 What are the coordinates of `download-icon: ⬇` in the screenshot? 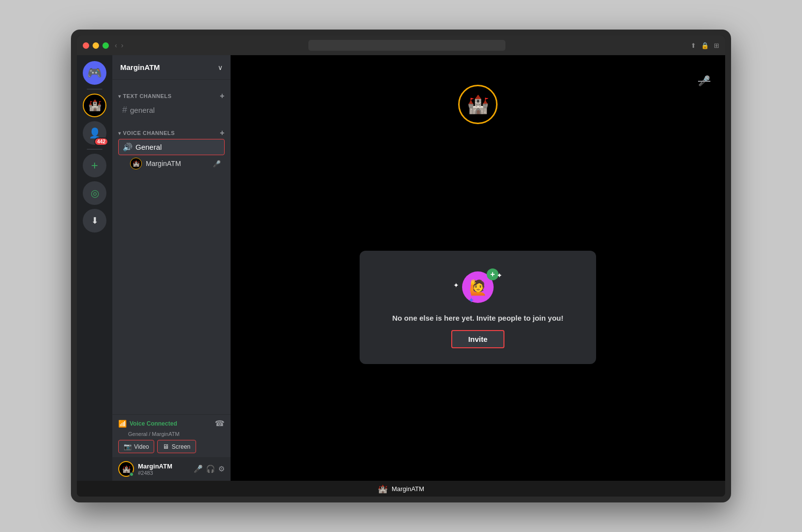 It's located at (95, 221).